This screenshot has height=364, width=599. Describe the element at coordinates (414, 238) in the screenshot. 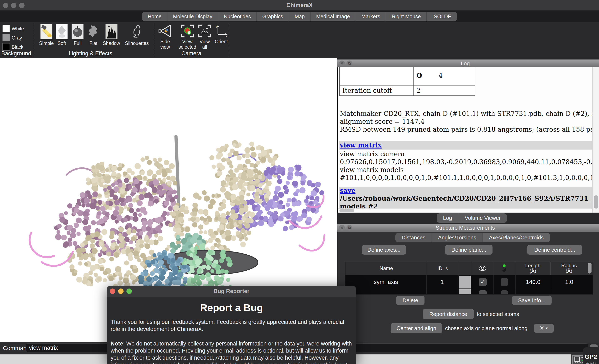

I see `tab-distances: Distances` at that location.